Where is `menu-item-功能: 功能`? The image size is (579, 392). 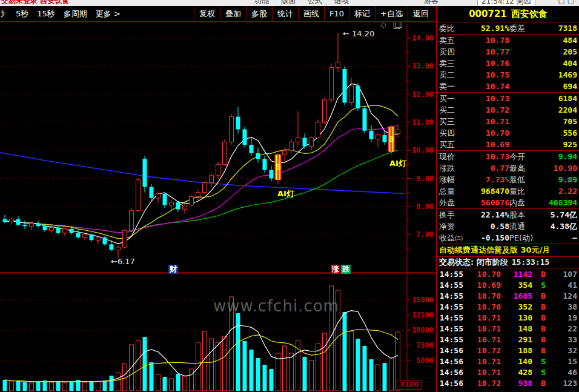
menu-item-功能: 功能 is located at coordinates (262, 2).